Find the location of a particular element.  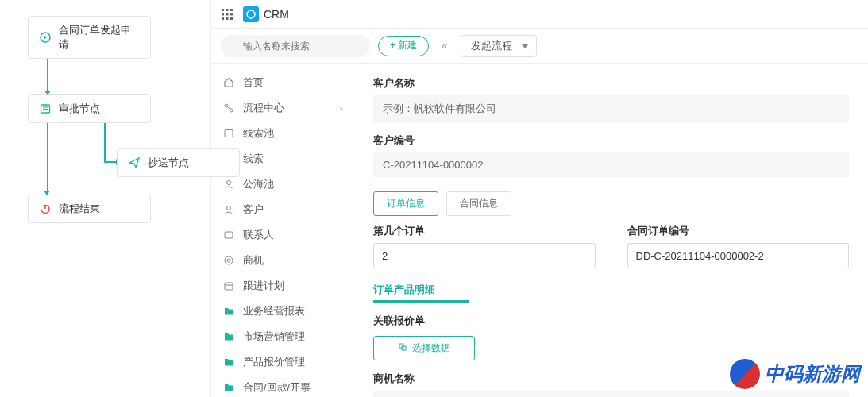

nav-biz-report: 业务经营报表 is located at coordinates (283, 311).